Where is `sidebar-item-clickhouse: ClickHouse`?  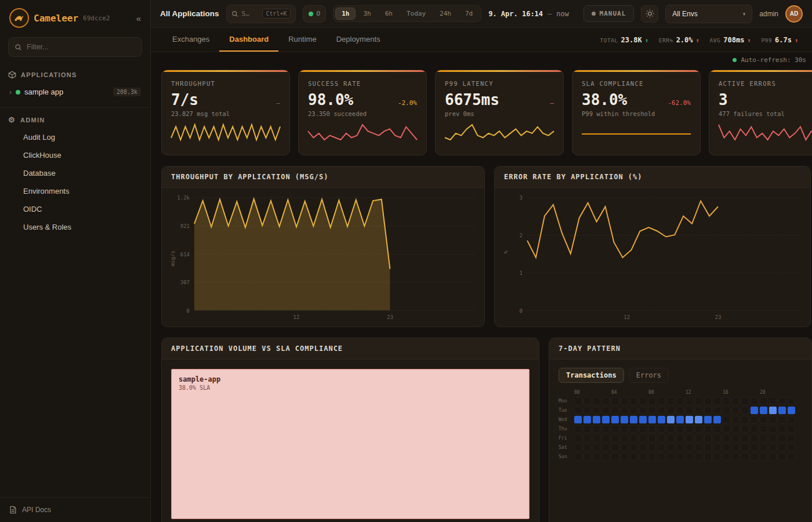 sidebar-item-clickhouse: ClickHouse is located at coordinates (75, 155).